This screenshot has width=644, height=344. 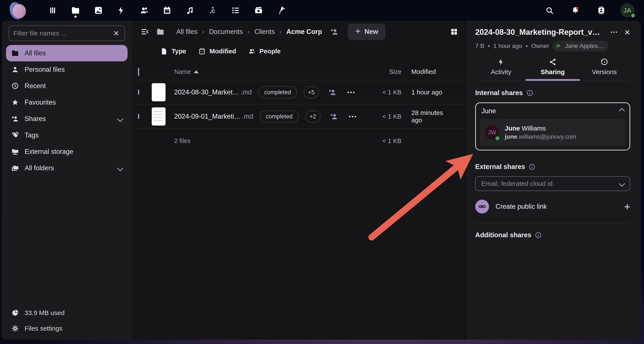 I want to click on filter-chip-modified: Modified, so click(x=217, y=51).